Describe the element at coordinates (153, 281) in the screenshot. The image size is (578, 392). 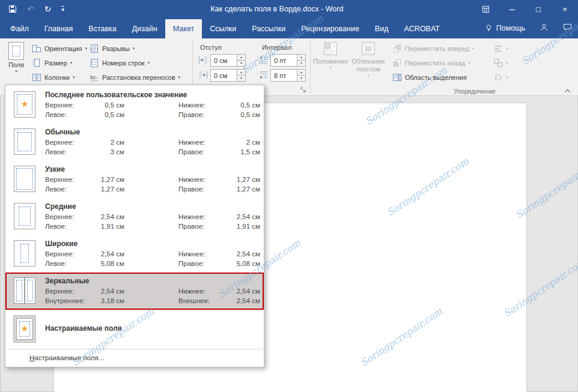
I see `margins-preset-title: Зеркальные` at that location.